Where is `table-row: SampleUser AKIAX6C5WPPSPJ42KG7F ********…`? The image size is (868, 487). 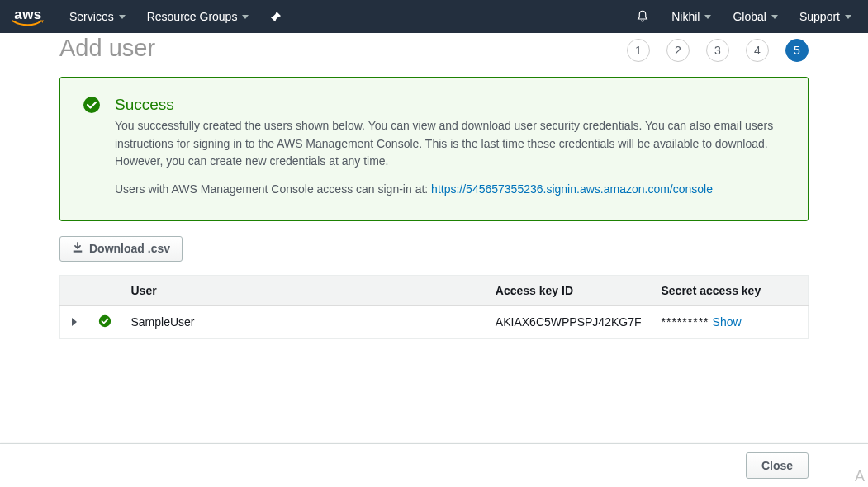
table-row: SampleUser AKIAX6C5WPPSPJ42KG7F ********… is located at coordinates (434, 322).